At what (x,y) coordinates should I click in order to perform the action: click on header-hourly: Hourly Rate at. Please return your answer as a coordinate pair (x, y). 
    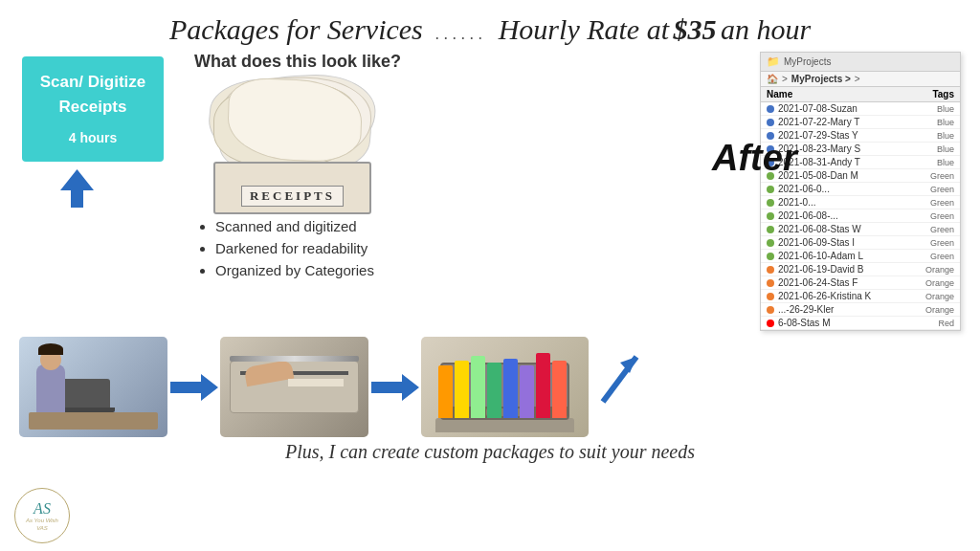
    Looking at the image, I should click on (584, 29).